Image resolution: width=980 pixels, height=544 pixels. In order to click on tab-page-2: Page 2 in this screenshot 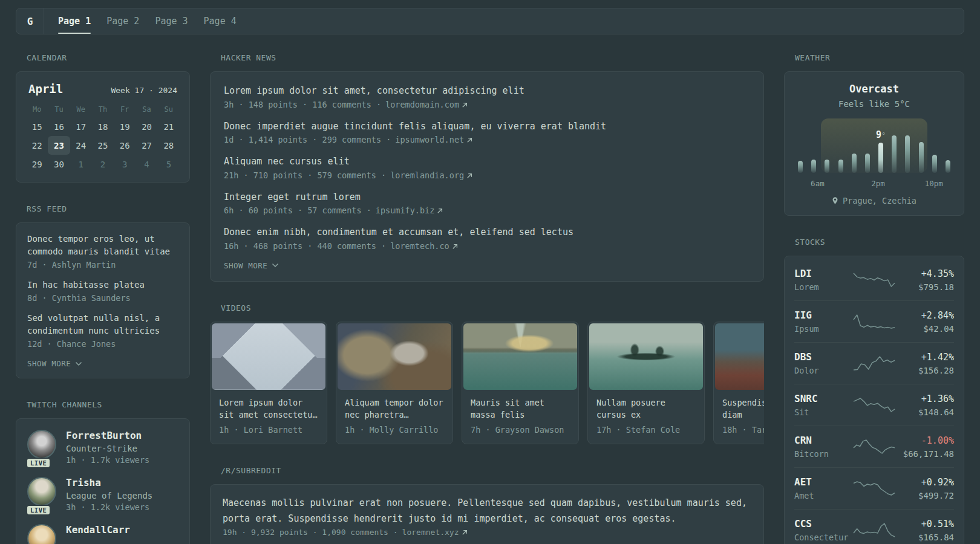, I will do `click(123, 21)`.